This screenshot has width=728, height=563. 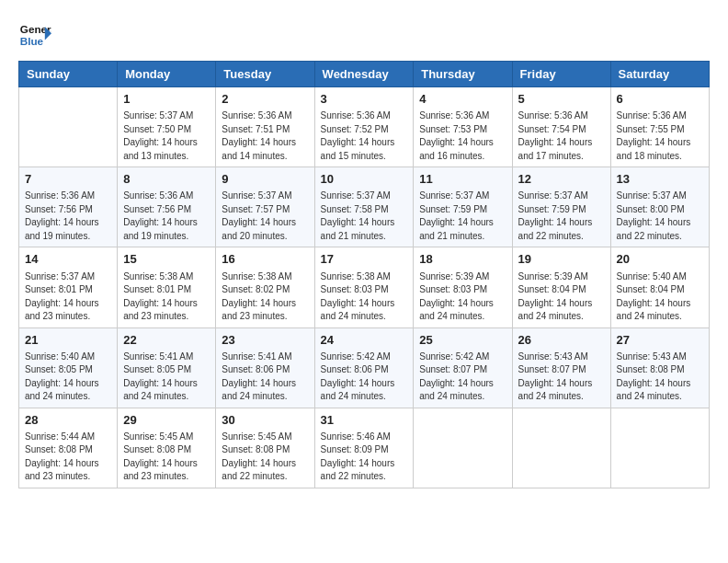 I want to click on cell-info: Sunrise: 5:43 AM Sunset: 8:07 PM Dayligh…, so click(x=562, y=377).